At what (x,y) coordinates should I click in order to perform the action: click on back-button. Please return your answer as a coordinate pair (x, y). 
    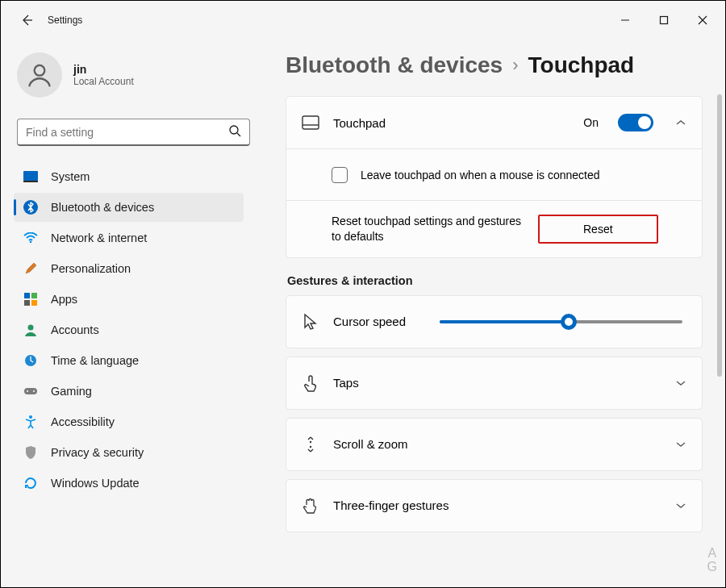
    Looking at the image, I should click on (27, 20).